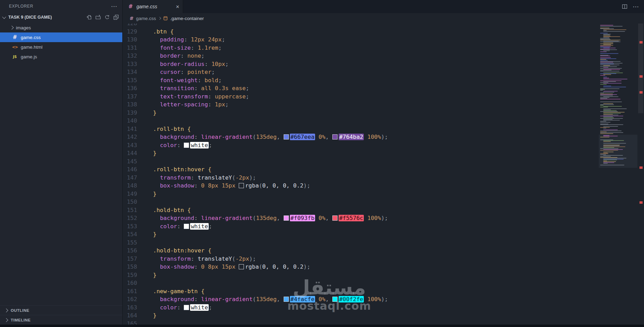 This screenshot has width=644, height=327. I want to click on code-line: 133 border-radius: 10px;, so click(380, 64).